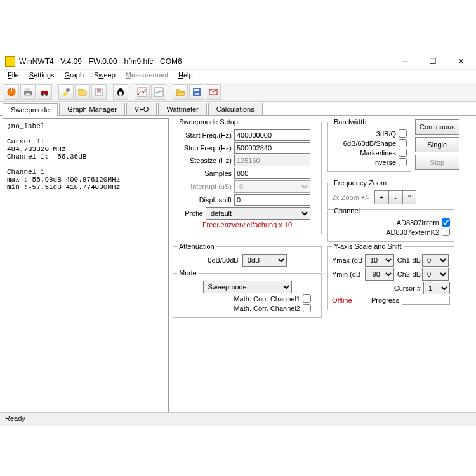  What do you see at coordinates (238, 76) in the screenshot?
I see `menubar: File Settings Graph Sweep Measurement He…` at bounding box center [238, 76].